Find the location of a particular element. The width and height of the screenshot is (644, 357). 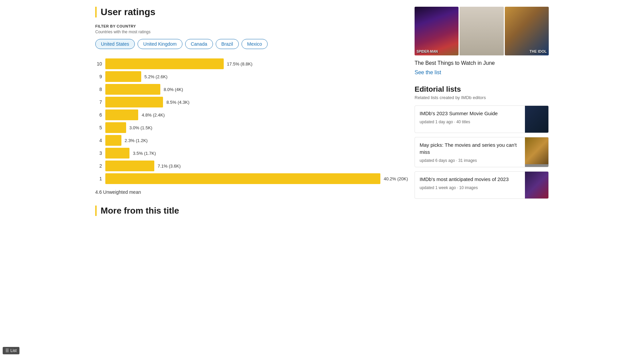

bar-label-9: 9 is located at coordinates (99, 77).